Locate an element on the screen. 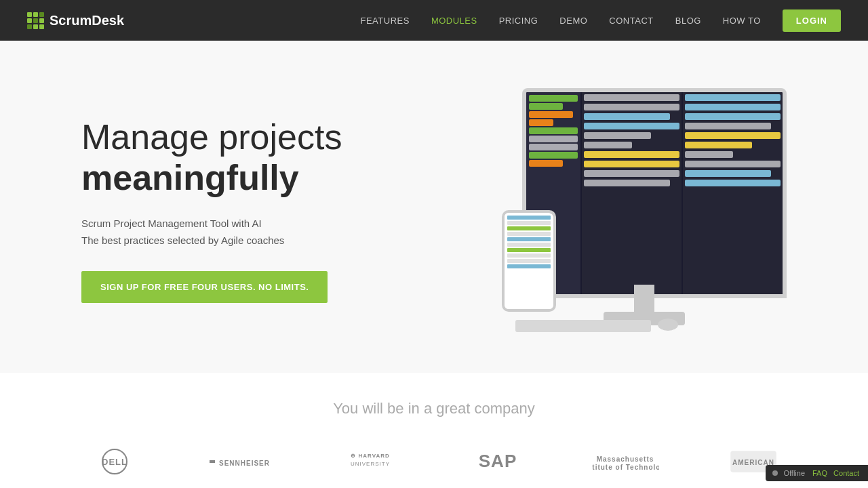 The height and width of the screenshot is (488, 868). hero-subtitle-line1: Scrum Project Management Tool with AI is located at coordinates (172, 224).